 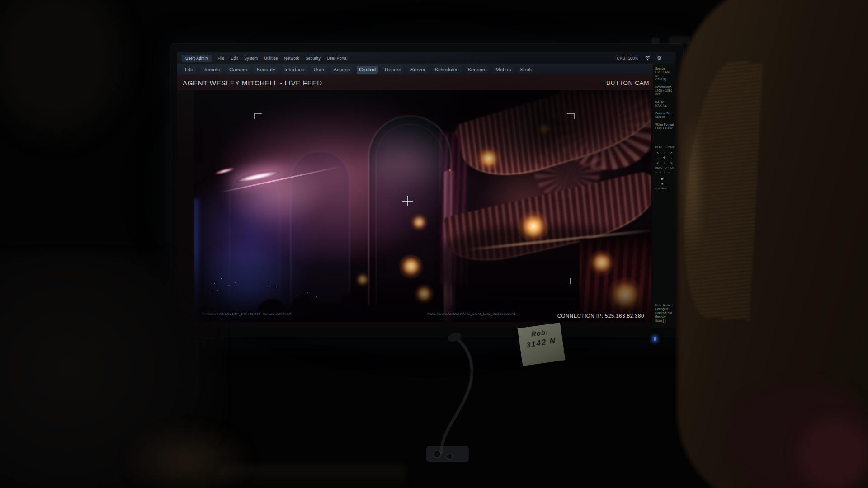 I want to click on wifi-icon, so click(x=647, y=58).